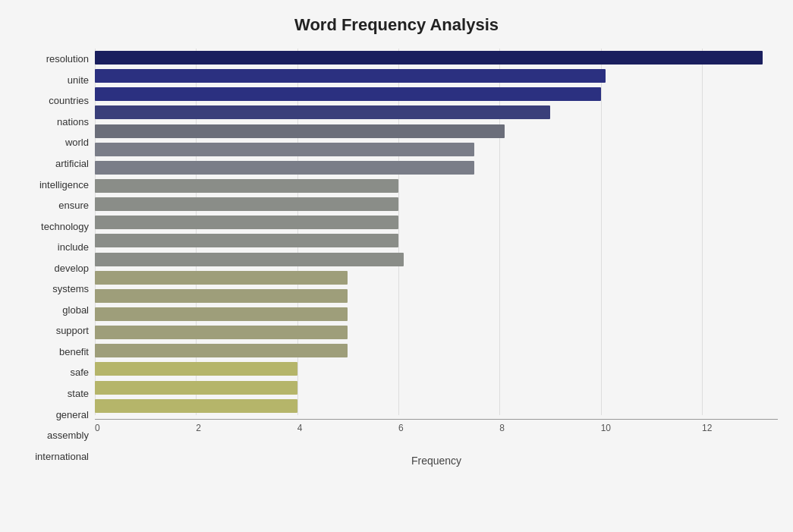  Describe the element at coordinates (52, 414) in the screenshot. I see `y-label: general` at that location.